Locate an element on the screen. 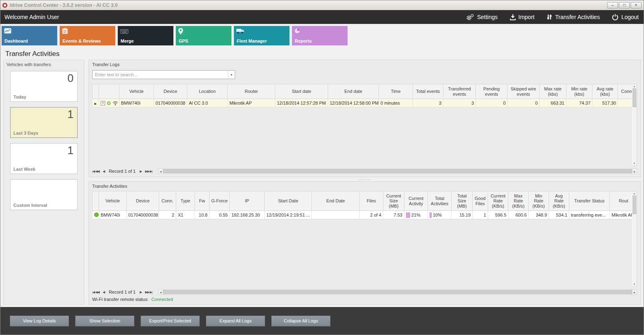 This screenshot has height=335, width=644. table-cell: 74.37 is located at coordinates (579, 103).